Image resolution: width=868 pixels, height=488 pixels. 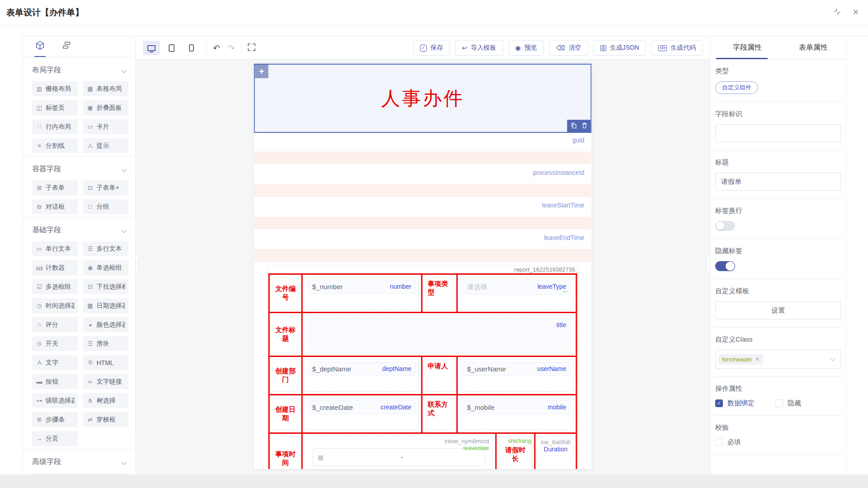 I want to click on collapse-left-panel-button, so click(x=137, y=264).